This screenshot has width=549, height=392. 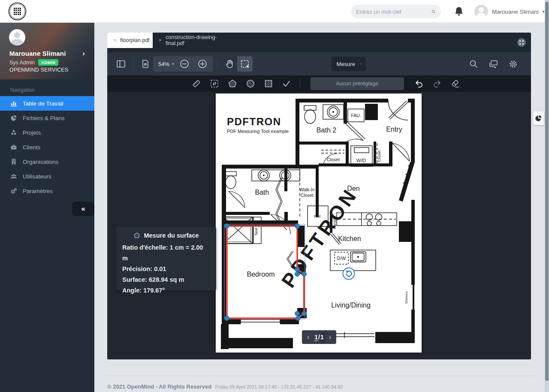 I want to click on zoom-out-button, so click(x=184, y=64).